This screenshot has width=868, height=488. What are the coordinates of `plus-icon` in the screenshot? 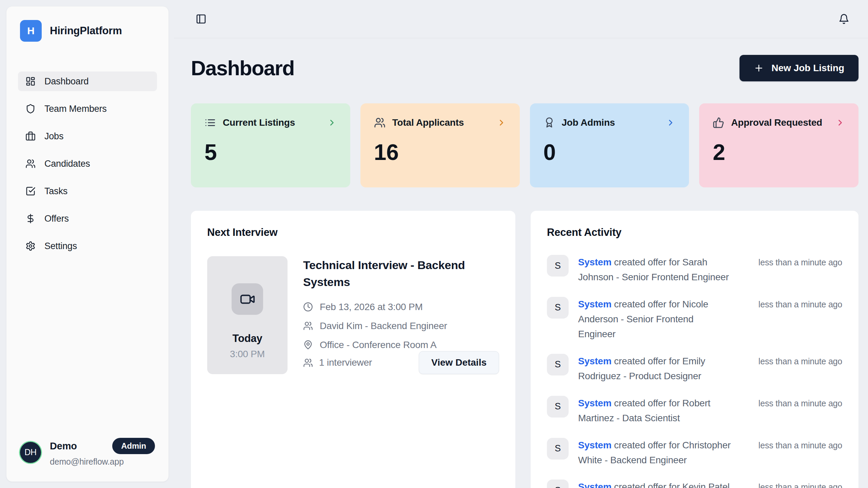 It's located at (759, 68).